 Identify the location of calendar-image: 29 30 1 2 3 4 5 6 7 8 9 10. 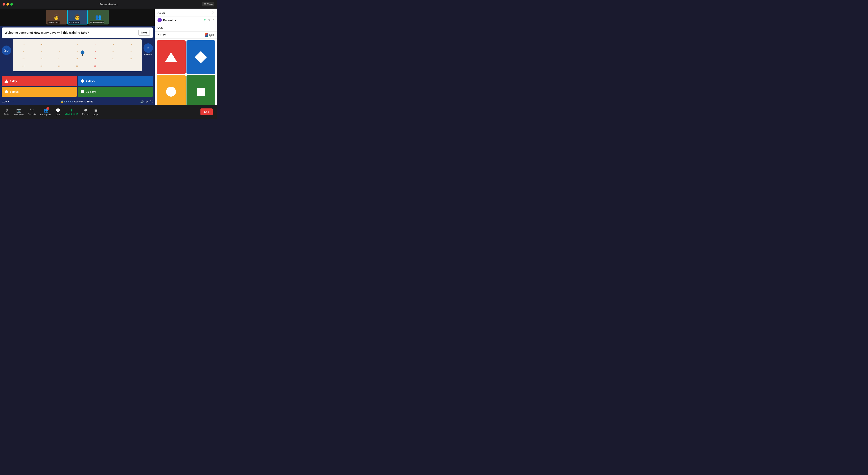
(78, 55).